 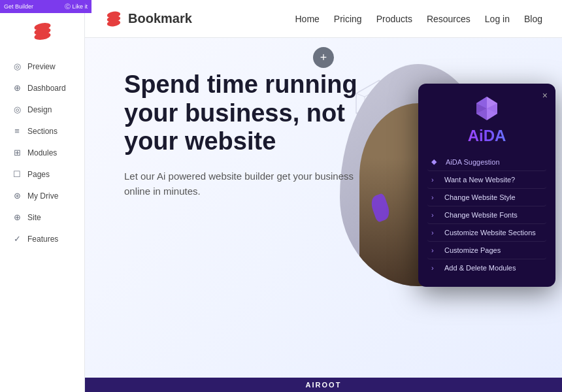 I want to click on sidebar-item-my-drive-label: My Drive, so click(x=43, y=196).